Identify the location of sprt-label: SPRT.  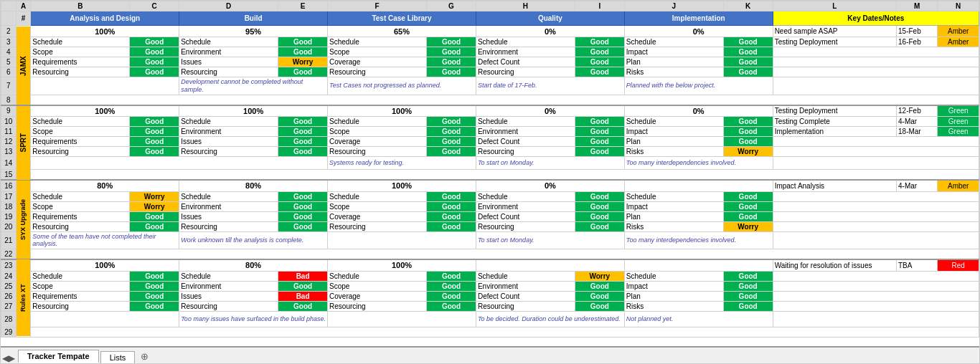
(23, 143).